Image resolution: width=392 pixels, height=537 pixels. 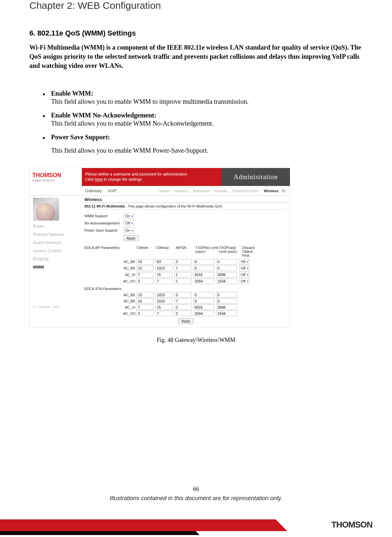 What do you see at coordinates (166, 252) in the screenshot?
I see `col-cwmax: CWmax` at bounding box center [166, 252].